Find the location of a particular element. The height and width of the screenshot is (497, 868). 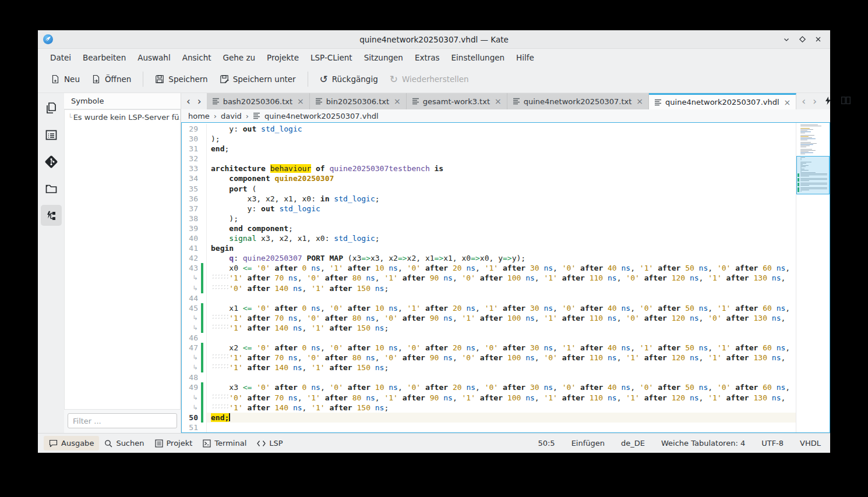

code-line-text: component quine20250307 is located at coordinates (503, 178).